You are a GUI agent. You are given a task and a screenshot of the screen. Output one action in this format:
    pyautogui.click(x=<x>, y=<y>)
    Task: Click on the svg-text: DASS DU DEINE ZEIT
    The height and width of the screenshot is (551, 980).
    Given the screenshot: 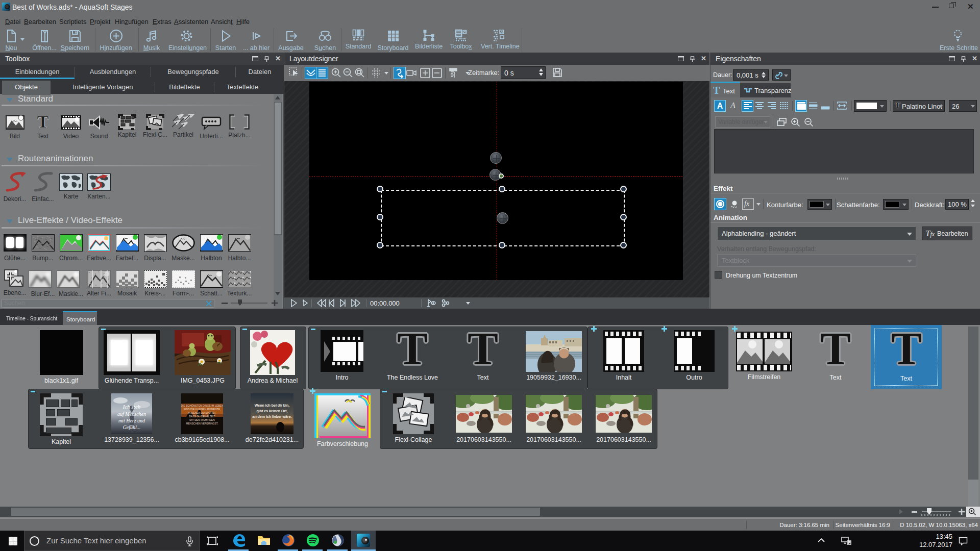 What is the action you would take?
    pyautogui.click(x=202, y=416)
    